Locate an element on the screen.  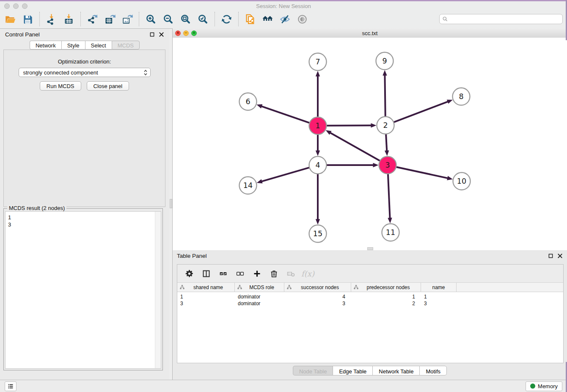
tab-network-table: Network Table is located at coordinates (396, 371).